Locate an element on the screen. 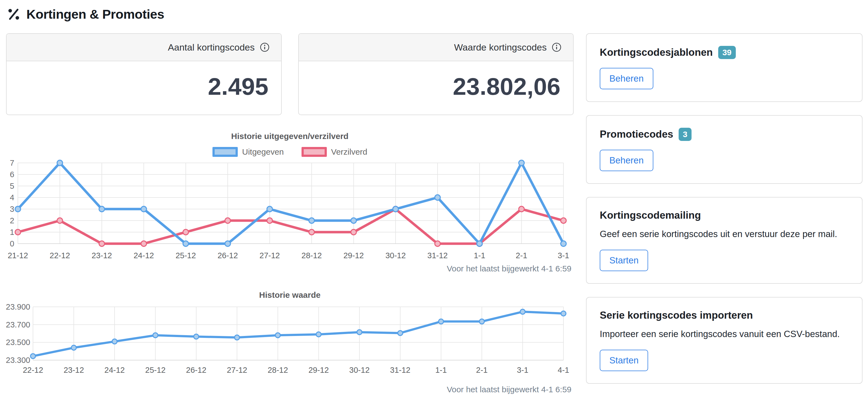 This screenshot has width=868, height=417. legend-item-uitgegeven: Uitgegeven is located at coordinates (248, 152).